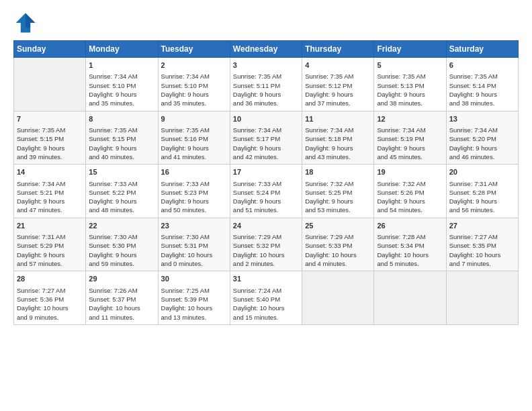 Image resolution: width=532 pixels, height=411 pixels. Describe the element at coordinates (482, 172) in the screenshot. I see `day-number: 20` at that location.